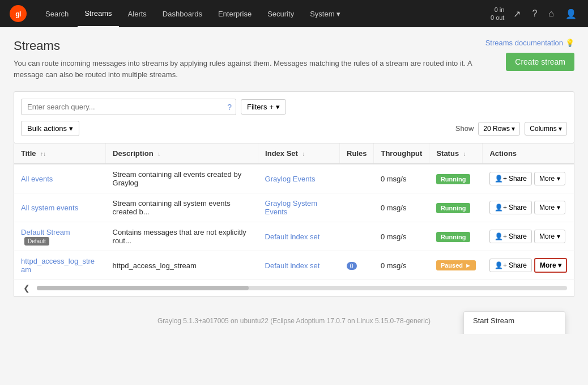 The width and height of the screenshot is (588, 385). I want to click on col-throughput: Throughput, so click(402, 154).